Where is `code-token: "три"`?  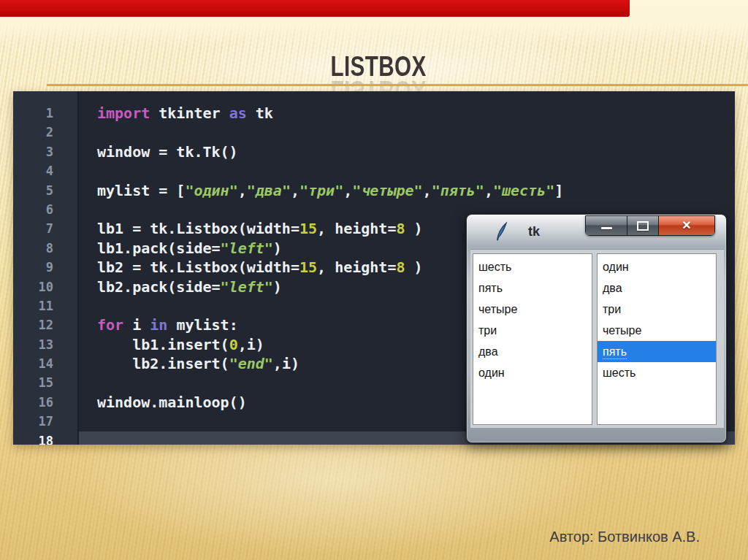
code-token: "три" is located at coordinates (321, 191).